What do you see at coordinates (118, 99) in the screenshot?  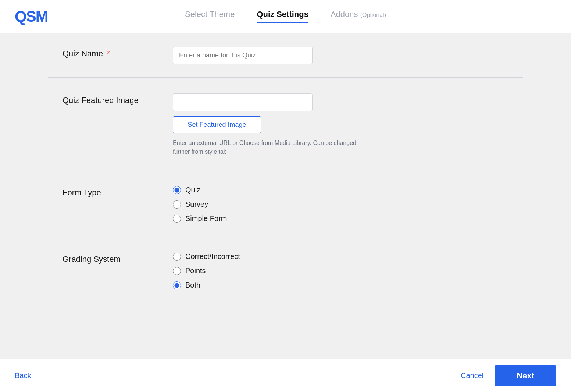 I see `featured-image-label: Quiz Featured Image` at bounding box center [118, 99].